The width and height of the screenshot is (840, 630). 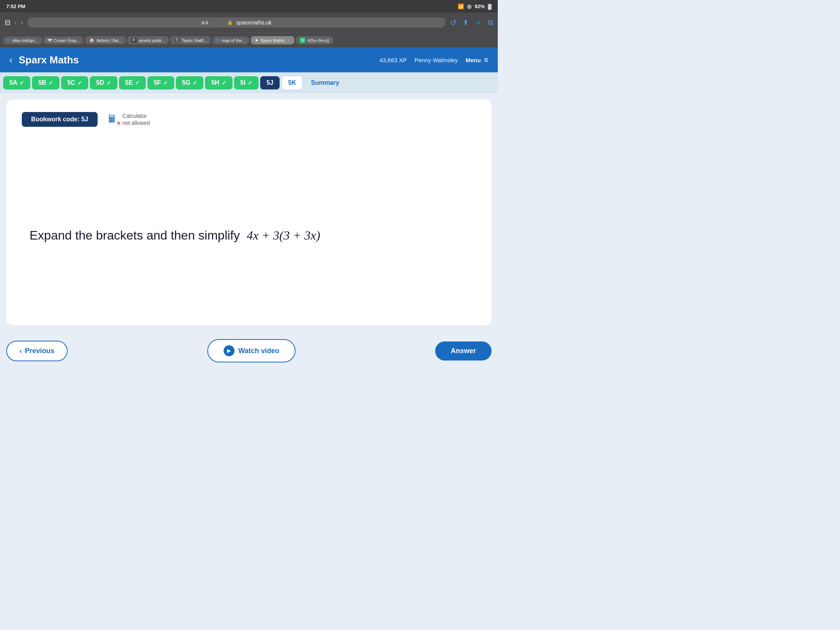 I want to click on section-tab-5i: 5I ✓, so click(x=247, y=83).